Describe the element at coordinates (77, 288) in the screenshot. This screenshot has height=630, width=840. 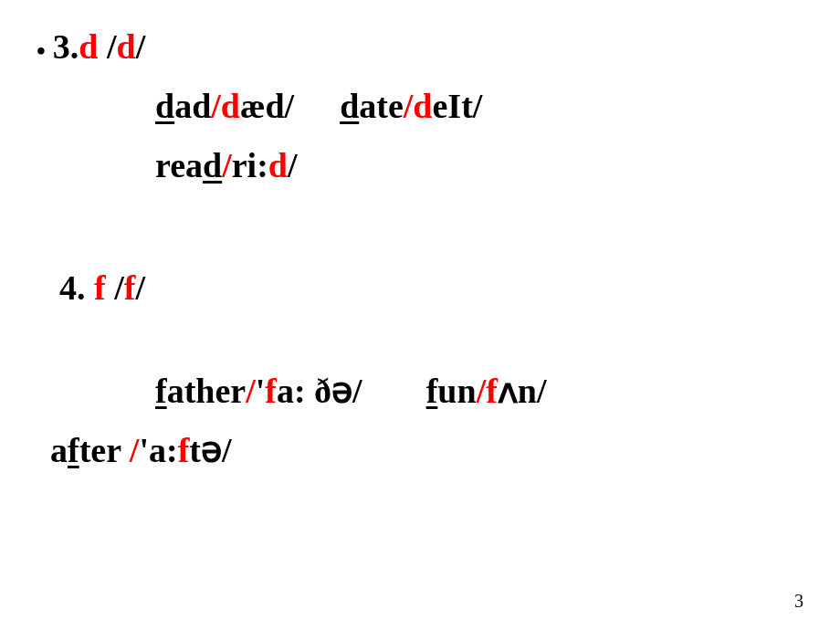
I see `item-number: 4.` at that location.